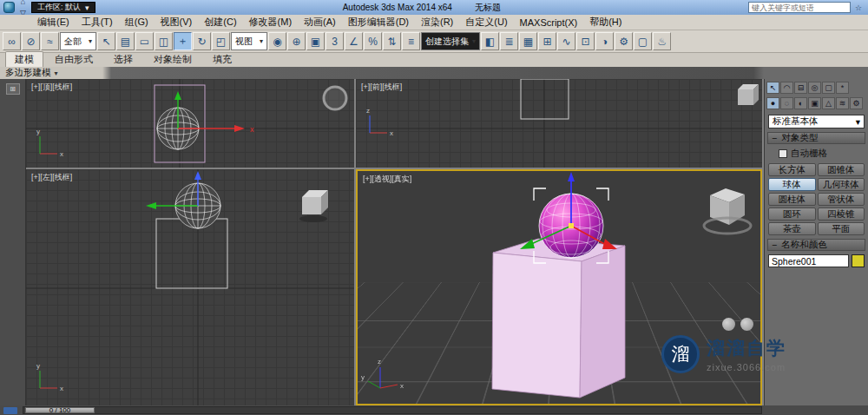 This screenshot has height=415, width=868. I want to click on spinner-snap-icon: ⇅, so click(392, 42).